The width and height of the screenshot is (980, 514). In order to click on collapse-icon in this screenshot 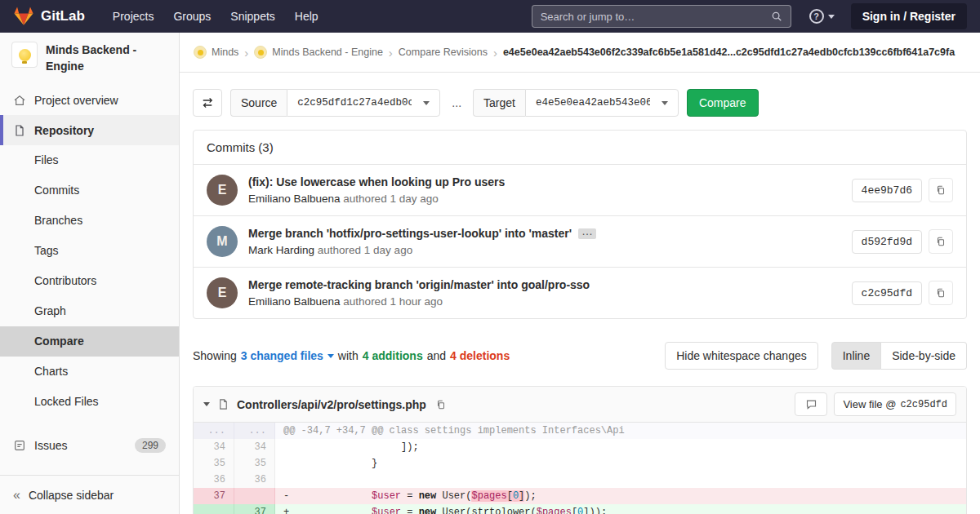, I will do `click(16, 495)`.